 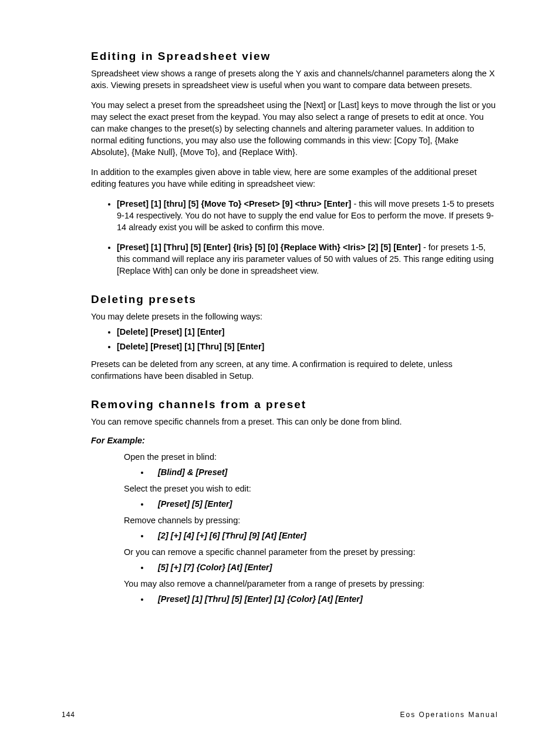 I want to click on command-text: [Preset] [5] [Enter], so click(x=195, y=504).